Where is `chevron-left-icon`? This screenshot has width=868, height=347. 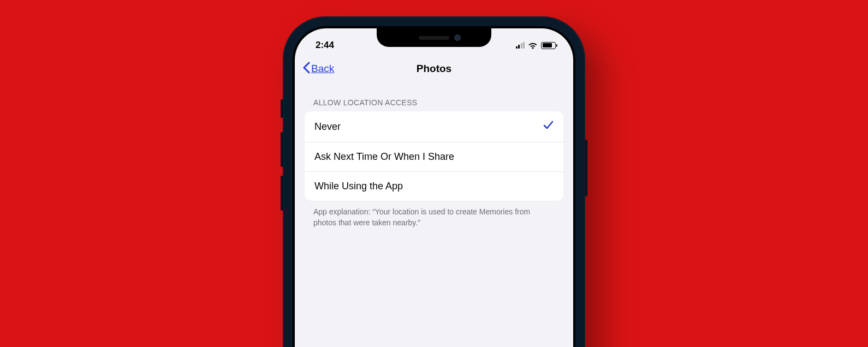
chevron-left-icon is located at coordinates (306, 69).